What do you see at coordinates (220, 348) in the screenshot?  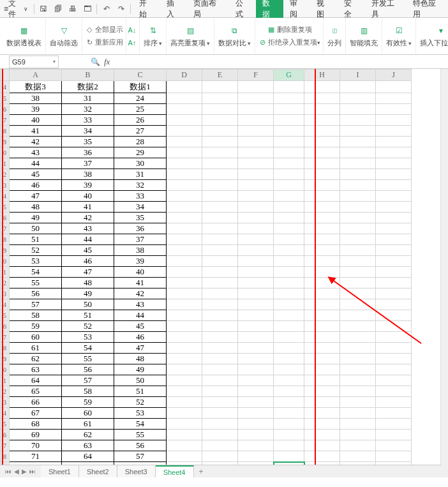 I see `cell-E28` at bounding box center [220, 348].